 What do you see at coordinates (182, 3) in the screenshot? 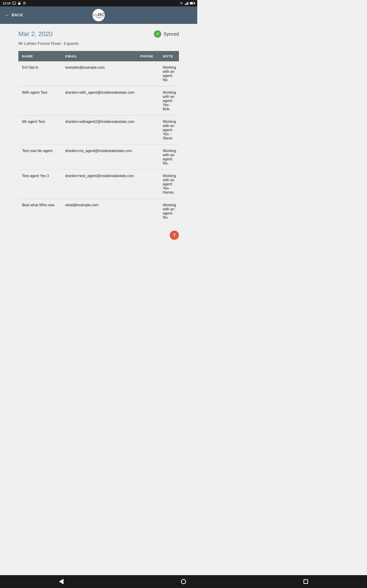
I see `wifi-icon` at bounding box center [182, 3].